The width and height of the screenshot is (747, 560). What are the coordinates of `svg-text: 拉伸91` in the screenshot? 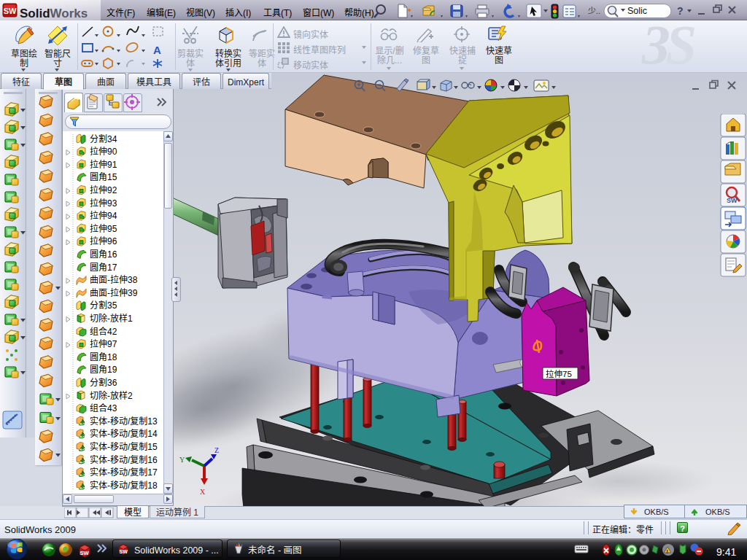 It's located at (104, 163).